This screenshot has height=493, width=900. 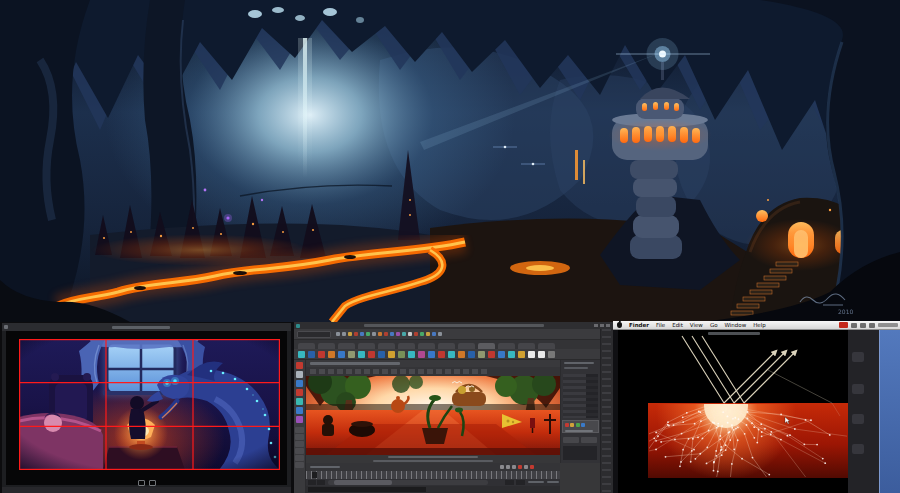 What do you see at coordinates (454, 354) in the screenshot?
I see `maya-shelf` at bounding box center [454, 354].